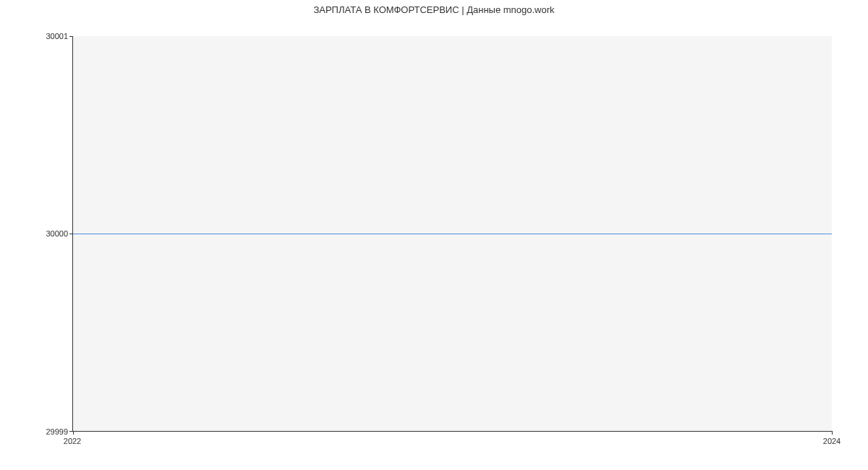 The width and height of the screenshot is (868, 470). What do you see at coordinates (56, 432) in the screenshot?
I see `y-axis-label: 29999` at bounding box center [56, 432].